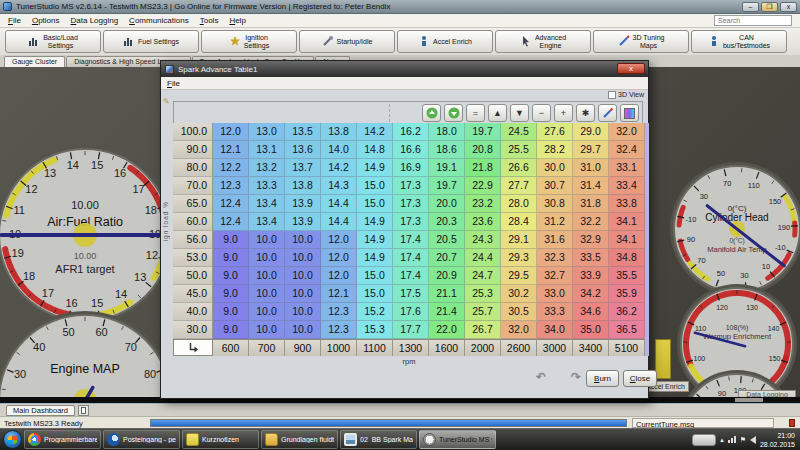 This screenshot has width=800, height=450. I want to click on add-button: +, so click(564, 113).